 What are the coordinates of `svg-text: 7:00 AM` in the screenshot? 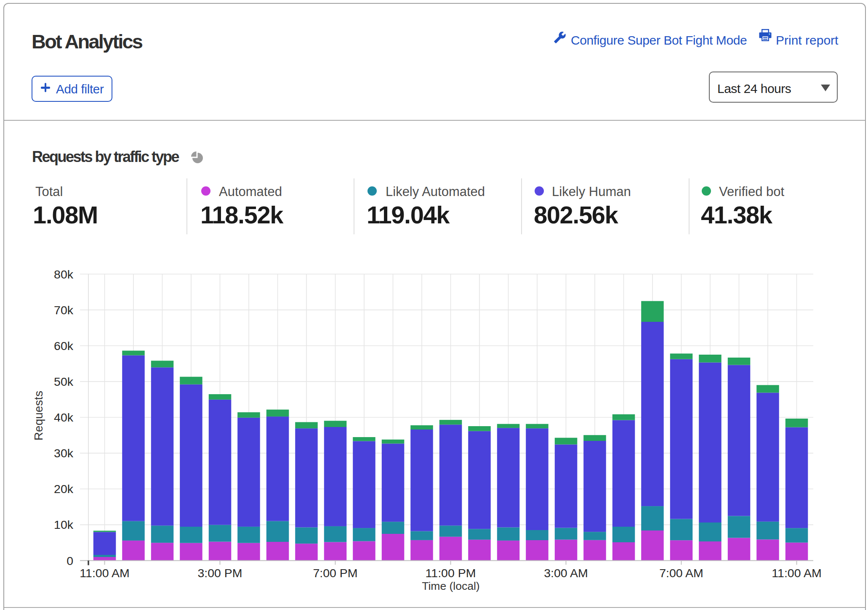 It's located at (681, 573).